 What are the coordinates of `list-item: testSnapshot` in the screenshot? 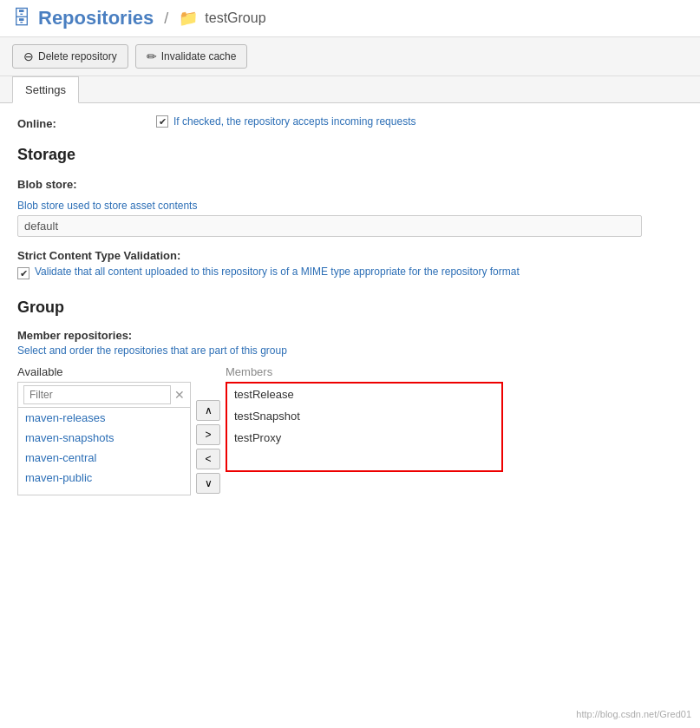 It's located at (364, 416).